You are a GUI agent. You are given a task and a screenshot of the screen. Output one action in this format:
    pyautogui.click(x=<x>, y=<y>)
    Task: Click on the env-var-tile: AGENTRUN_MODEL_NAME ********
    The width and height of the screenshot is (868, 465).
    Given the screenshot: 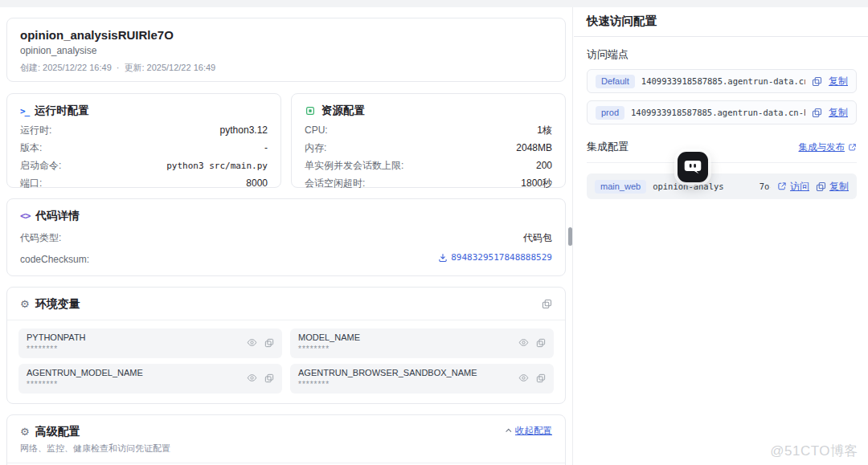 What is the action you would take?
    pyautogui.click(x=150, y=379)
    